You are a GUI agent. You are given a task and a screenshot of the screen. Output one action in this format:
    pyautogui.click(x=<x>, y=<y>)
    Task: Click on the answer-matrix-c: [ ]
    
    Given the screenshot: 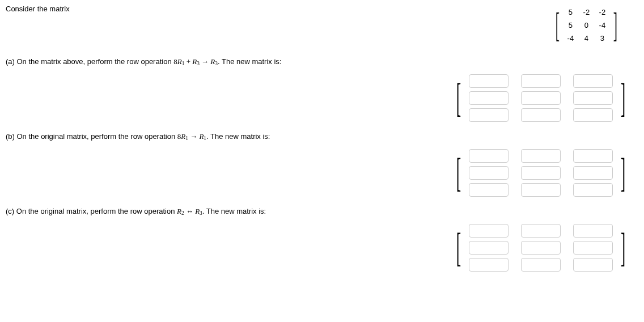 What is the action you would take?
    pyautogui.click(x=541, y=248)
    